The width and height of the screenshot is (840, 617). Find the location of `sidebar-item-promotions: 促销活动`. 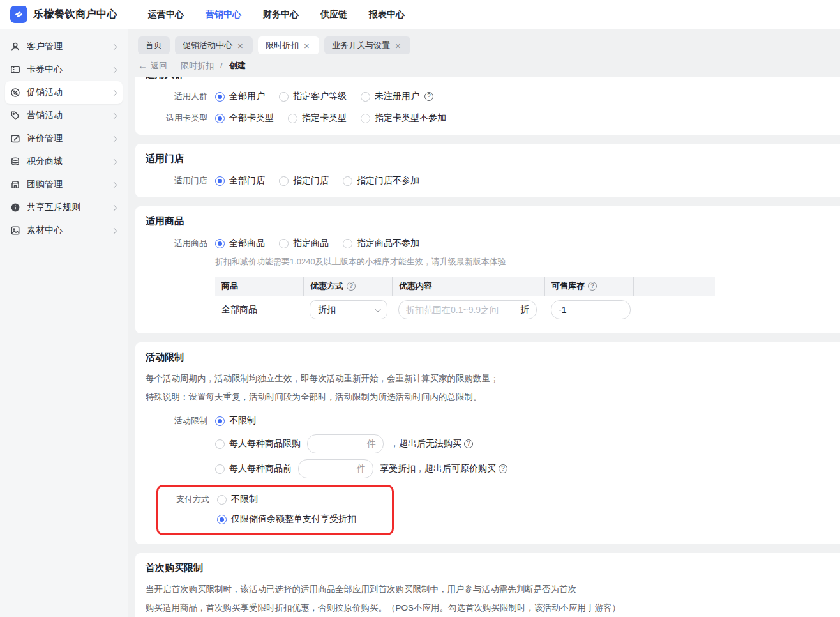

sidebar-item-promotions: 促销活动 is located at coordinates (64, 93).